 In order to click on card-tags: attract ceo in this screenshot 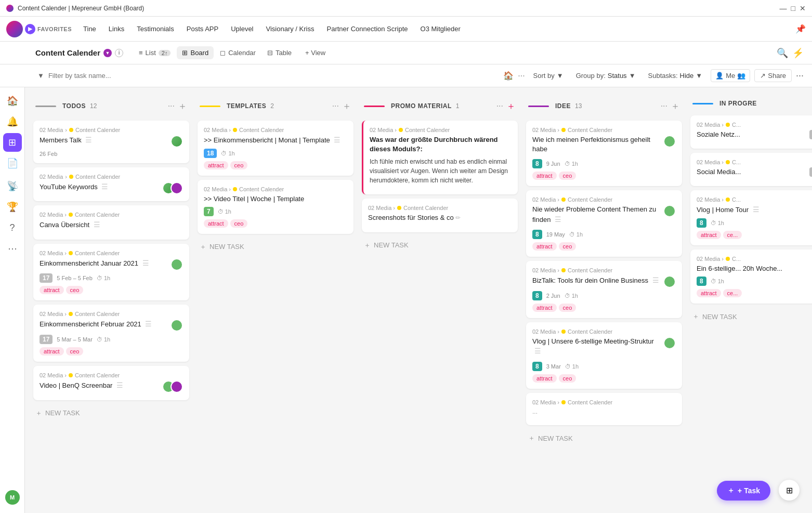, I will do `click(604, 378)`.